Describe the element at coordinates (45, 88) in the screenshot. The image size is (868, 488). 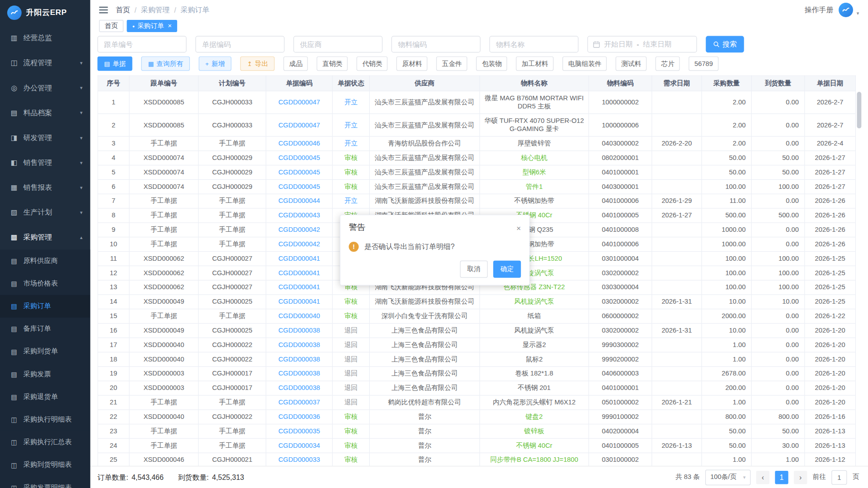
I see `sidebar-item: ◎办公管理▾` at that location.